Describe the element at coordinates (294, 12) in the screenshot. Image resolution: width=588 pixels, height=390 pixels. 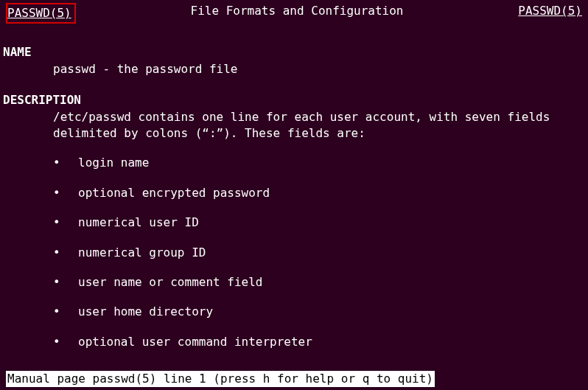
I see `man-page-header: PASSWD(5) File Formats and Configuration…` at that location.